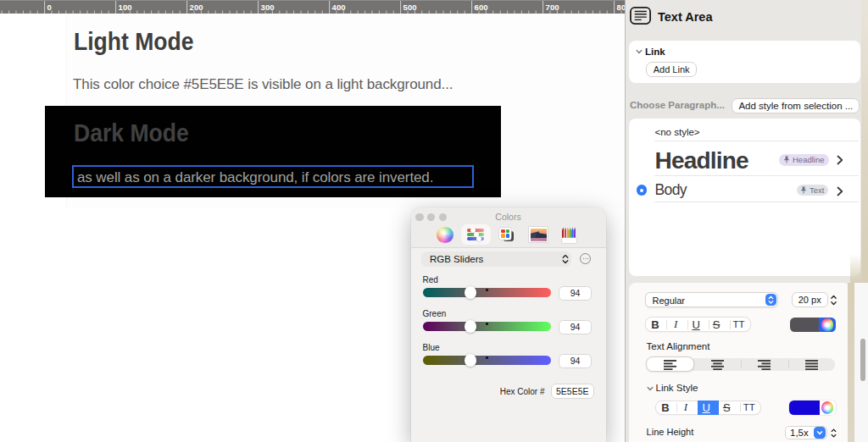 This screenshot has height=442, width=868. What do you see at coordinates (197, 7) in the screenshot?
I see `svg-text: 200` at bounding box center [197, 7].